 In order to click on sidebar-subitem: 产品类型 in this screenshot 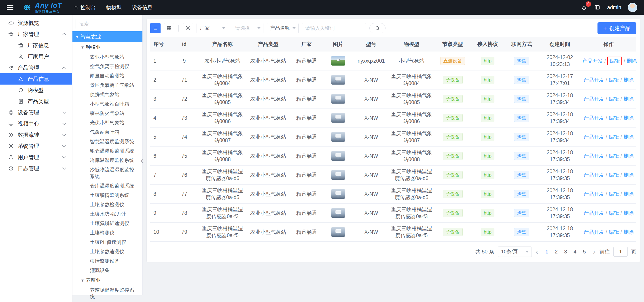, I will do `click(36, 102)`.